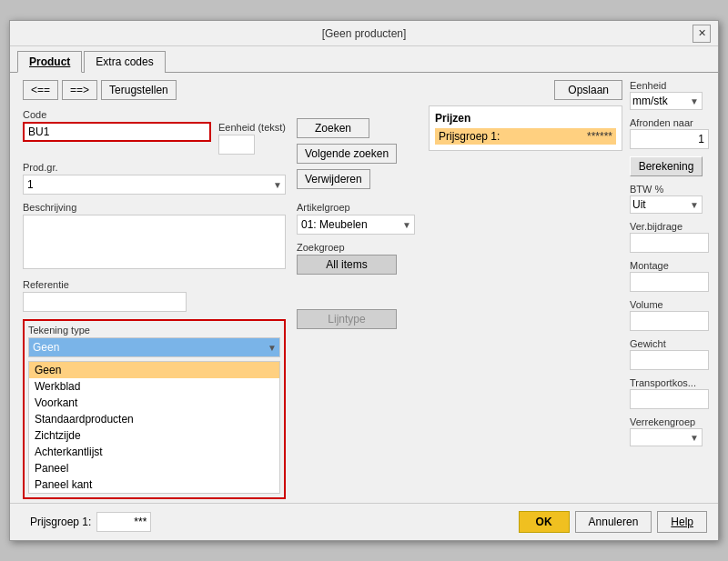  What do you see at coordinates (155, 296) in the screenshot?
I see `referentie-field-group: Referentie` at bounding box center [155, 296].